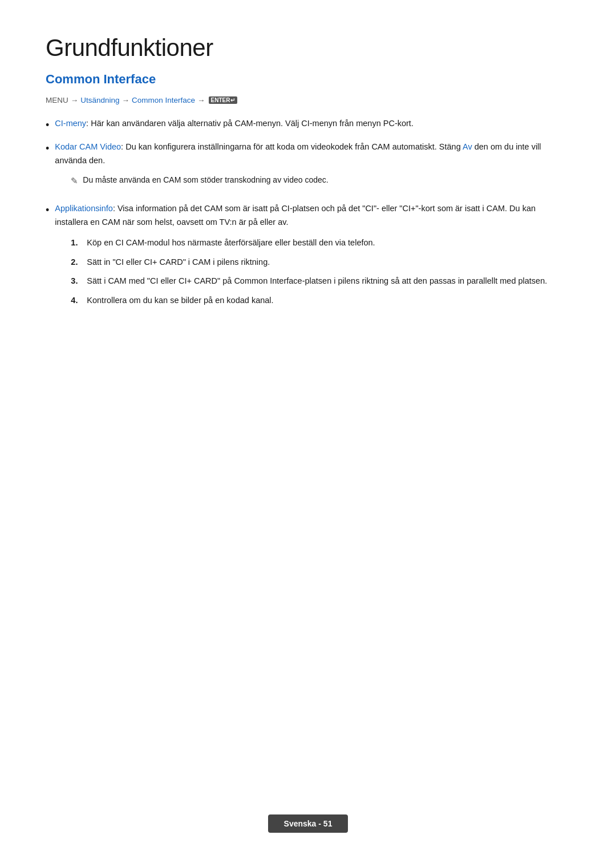 The width and height of the screenshot is (616, 867). I want to click on kodar-cam-video-link: Kodar CAM Video, so click(88, 147).